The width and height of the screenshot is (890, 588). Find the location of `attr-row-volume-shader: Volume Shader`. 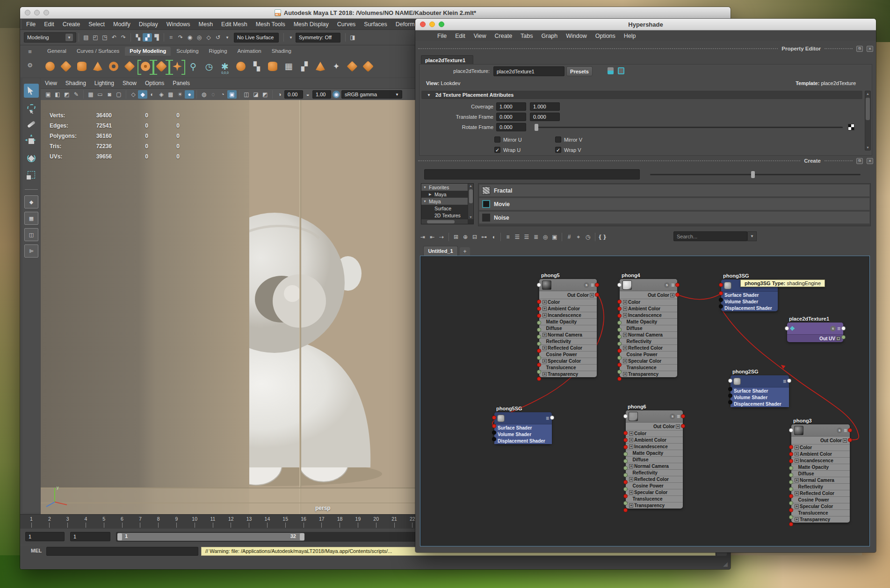

attr-row-volume-shader: Volume Shader is located at coordinates (749, 301).